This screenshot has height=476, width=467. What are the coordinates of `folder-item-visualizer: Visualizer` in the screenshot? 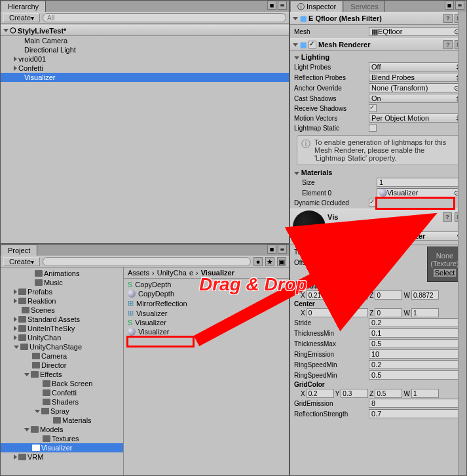 It's located at (62, 448).